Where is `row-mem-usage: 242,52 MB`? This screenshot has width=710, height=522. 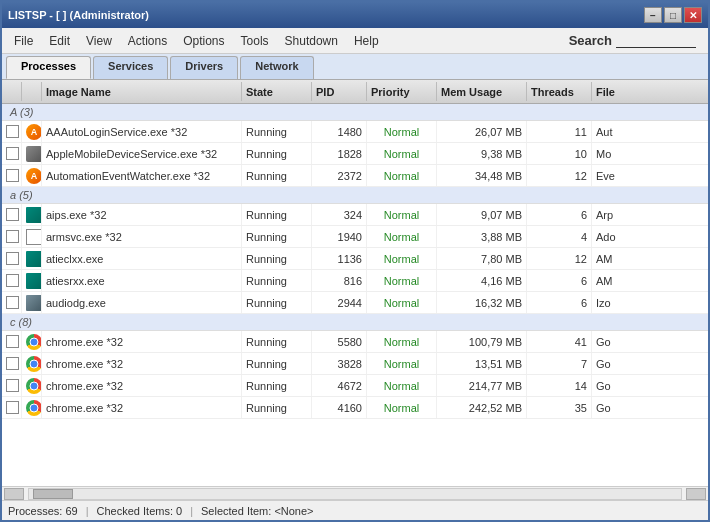
row-mem-usage: 242,52 MB is located at coordinates (482, 408).